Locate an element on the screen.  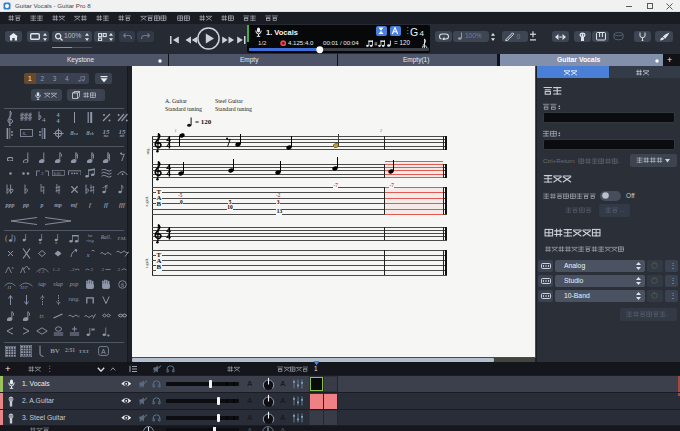
svg-text: 1–3 is located at coordinates (56, 270).